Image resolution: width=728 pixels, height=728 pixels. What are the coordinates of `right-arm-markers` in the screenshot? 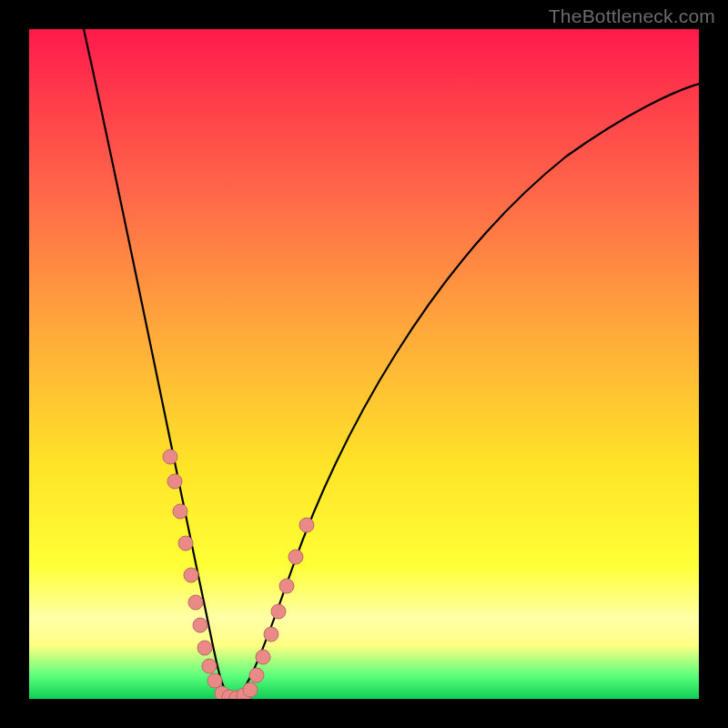 It's located at (278, 608).